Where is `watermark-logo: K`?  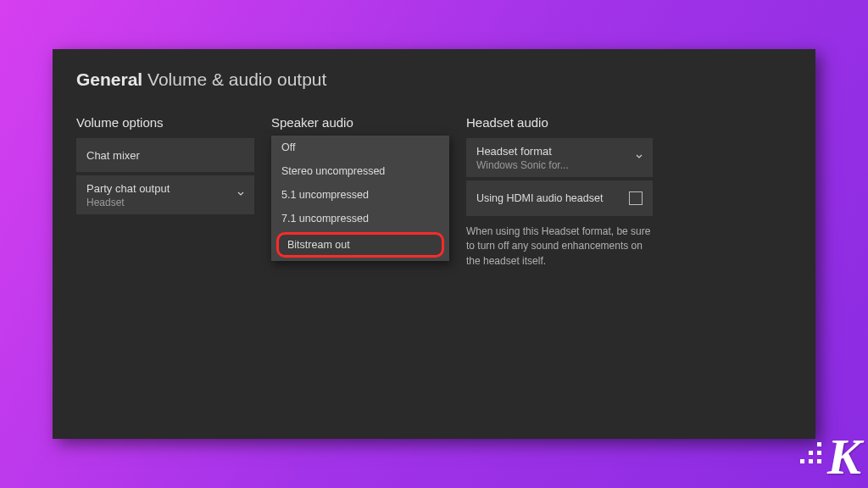
watermark-logo: K is located at coordinates (844, 458).